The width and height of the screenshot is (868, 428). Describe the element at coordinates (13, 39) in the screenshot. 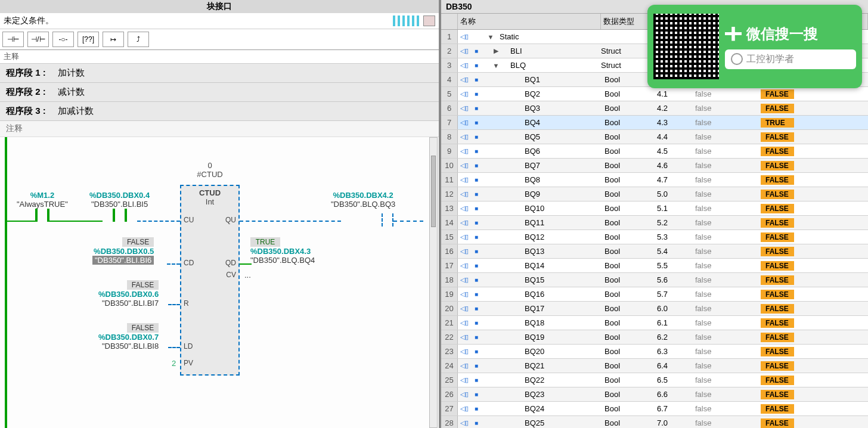

I see `toolbar-button-0: ⊣⊢` at that location.